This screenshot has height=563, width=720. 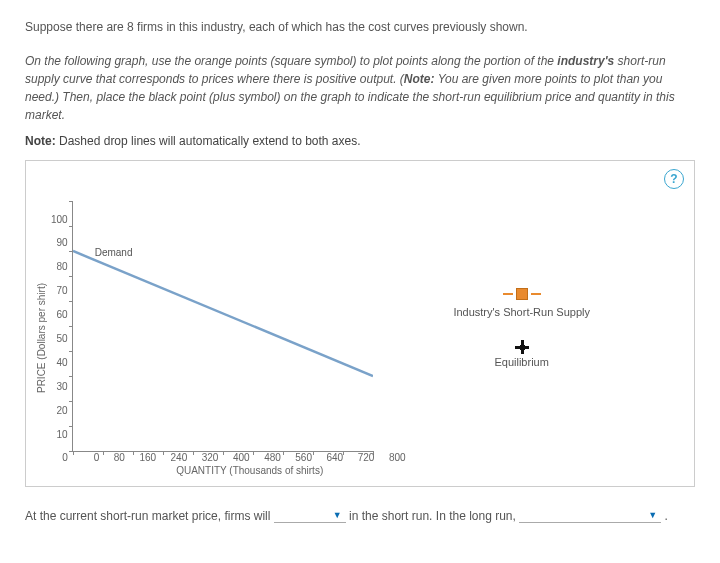 I want to click on y-tick: 90, so click(x=62, y=242).